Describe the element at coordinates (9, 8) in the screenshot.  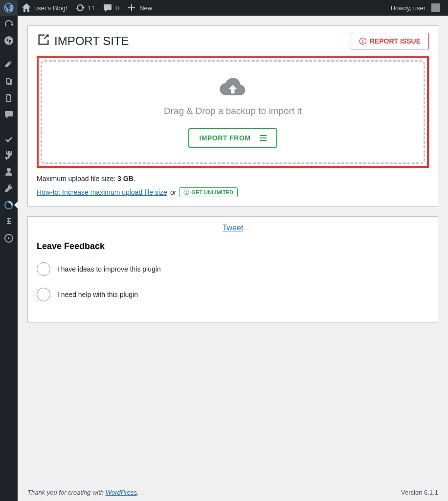
I see `wp-logo-menu` at that location.